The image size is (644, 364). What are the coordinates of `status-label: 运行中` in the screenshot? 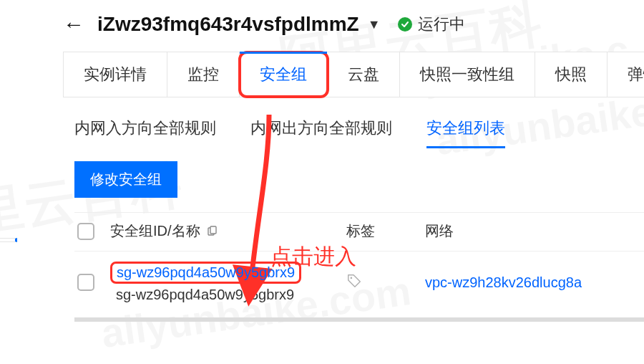 It's located at (441, 24).